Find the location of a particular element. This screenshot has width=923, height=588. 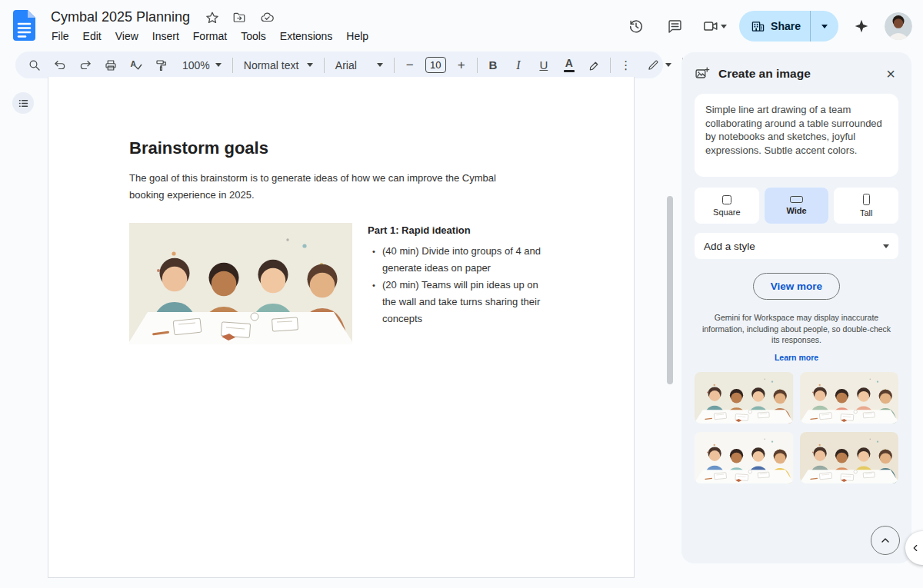

add-style-dropdown: Add a style is located at coordinates (797, 246).